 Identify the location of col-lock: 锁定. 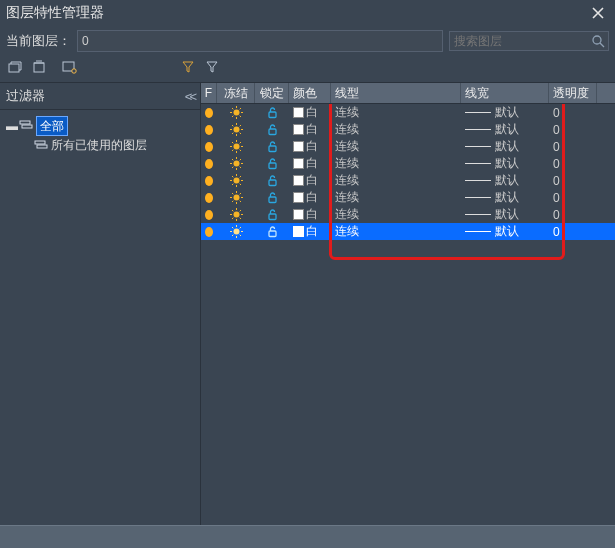
(272, 93).